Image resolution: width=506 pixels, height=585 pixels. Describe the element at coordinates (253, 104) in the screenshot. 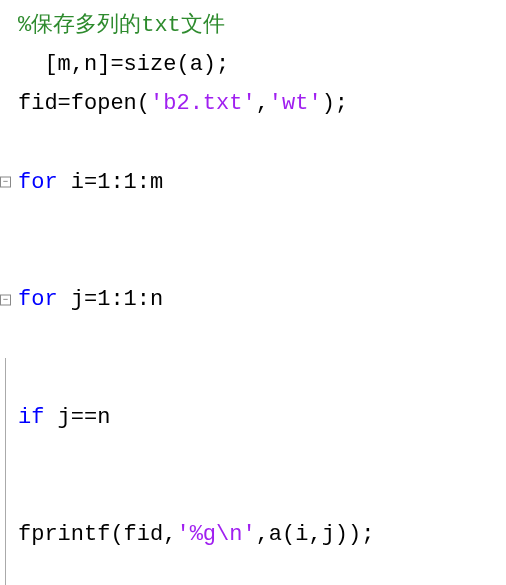

I see `code-line: fid=fopen('b2.txt','wt');` at that location.